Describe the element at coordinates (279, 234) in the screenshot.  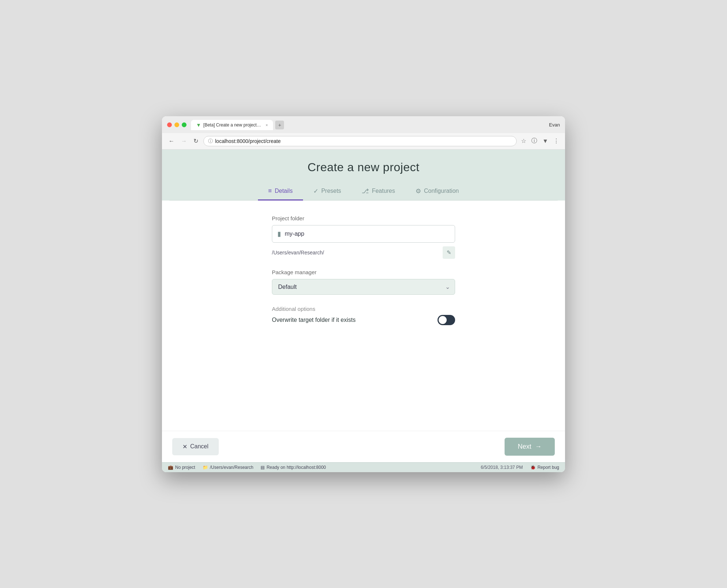
I see `folder-icon: ▮` at that location.